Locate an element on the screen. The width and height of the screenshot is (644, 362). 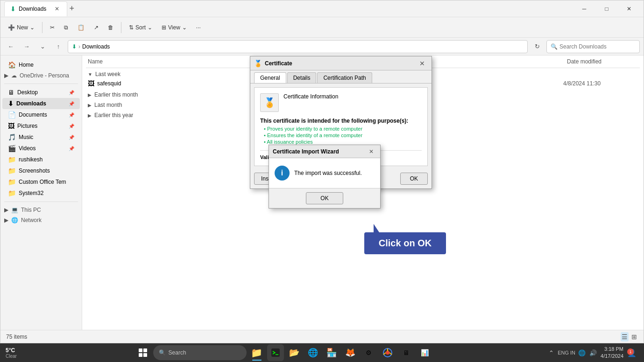
sidebar-item-downloads: ⬇ Downloads 📌 is located at coordinates (41, 104).